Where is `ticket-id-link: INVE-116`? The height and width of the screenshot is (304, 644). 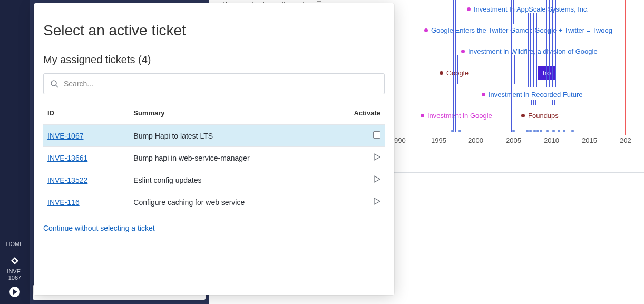
ticket-id-link: INVE-116 is located at coordinates (63, 202).